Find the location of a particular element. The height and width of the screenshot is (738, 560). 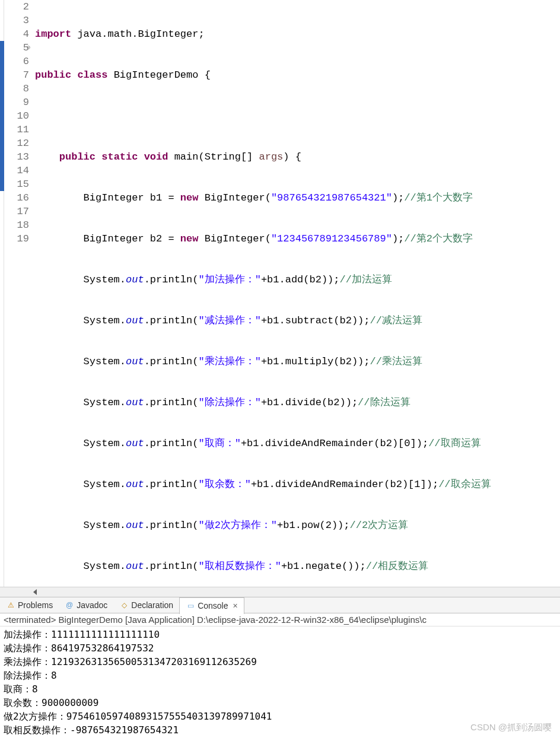

line-number: 14 is located at coordinates (17, 171).